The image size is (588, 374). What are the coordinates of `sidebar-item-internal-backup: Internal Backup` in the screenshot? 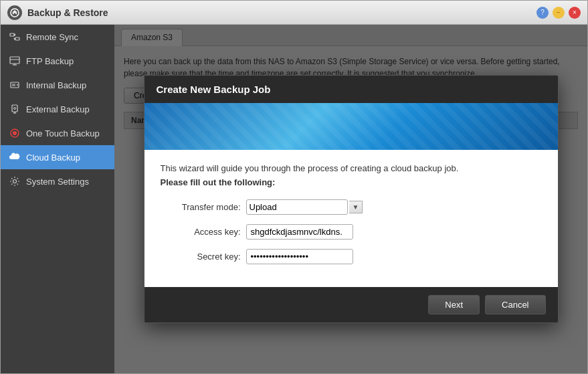 It's located at (58, 85).